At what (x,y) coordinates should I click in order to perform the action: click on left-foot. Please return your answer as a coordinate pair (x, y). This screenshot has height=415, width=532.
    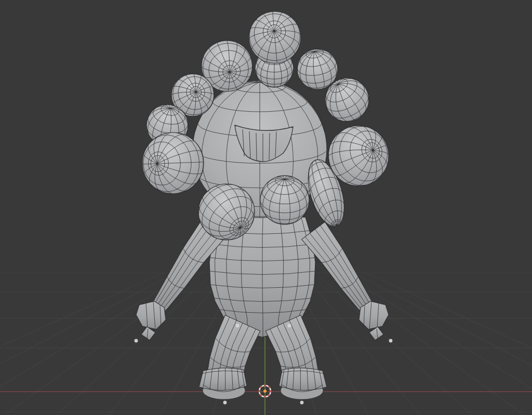
    Looking at the image, I should click on (223, 383).